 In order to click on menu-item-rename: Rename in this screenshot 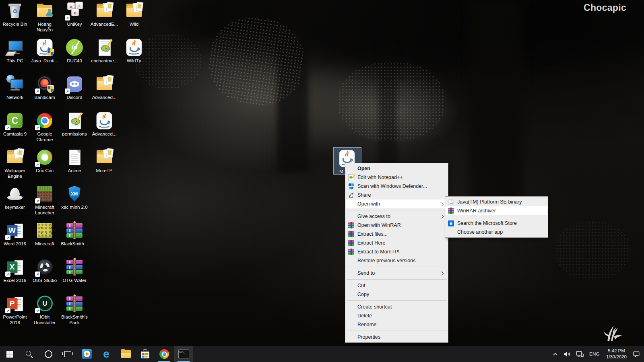, I will do `click(397, 325)`.